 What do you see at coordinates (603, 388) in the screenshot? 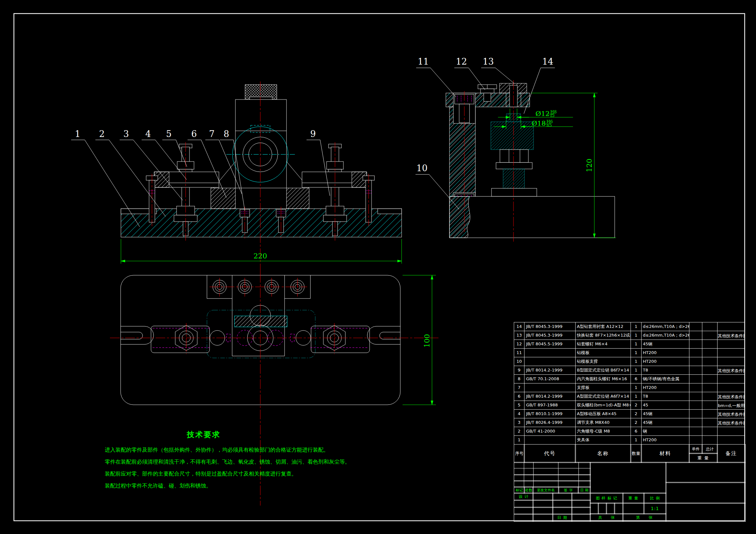
I see `bom-name: 支撑板` at bounding box center [603, 388].